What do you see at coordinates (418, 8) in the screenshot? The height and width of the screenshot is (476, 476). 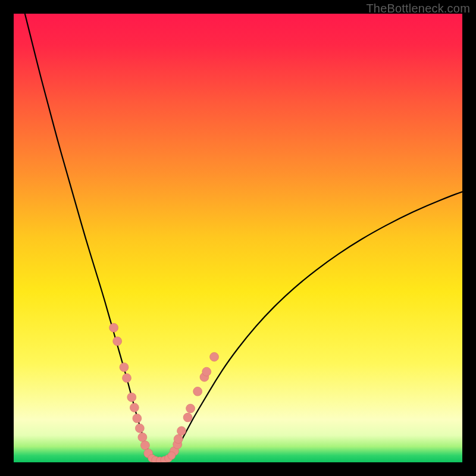 I see `watermark-text: TheBottleneck.com` at bounding box center [418, 8].